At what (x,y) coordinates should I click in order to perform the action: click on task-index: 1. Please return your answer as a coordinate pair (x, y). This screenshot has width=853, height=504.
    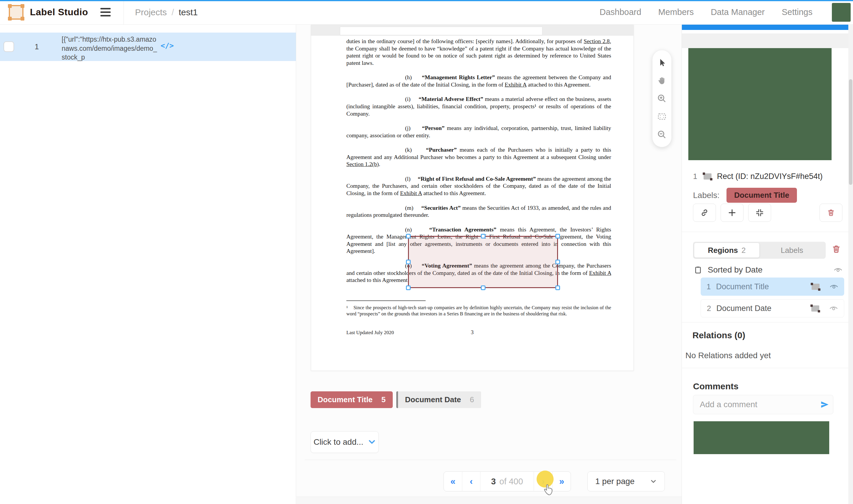
    Looking at the image, I should click on (37, 47).